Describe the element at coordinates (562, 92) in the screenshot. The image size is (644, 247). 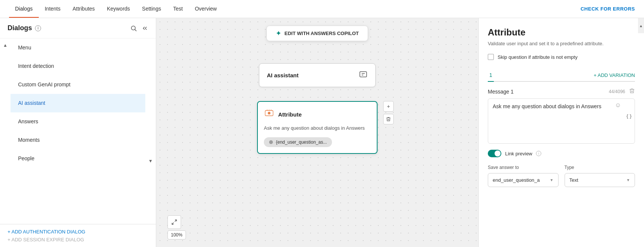
I see `message-header: Message 1 44/4096` at that location.